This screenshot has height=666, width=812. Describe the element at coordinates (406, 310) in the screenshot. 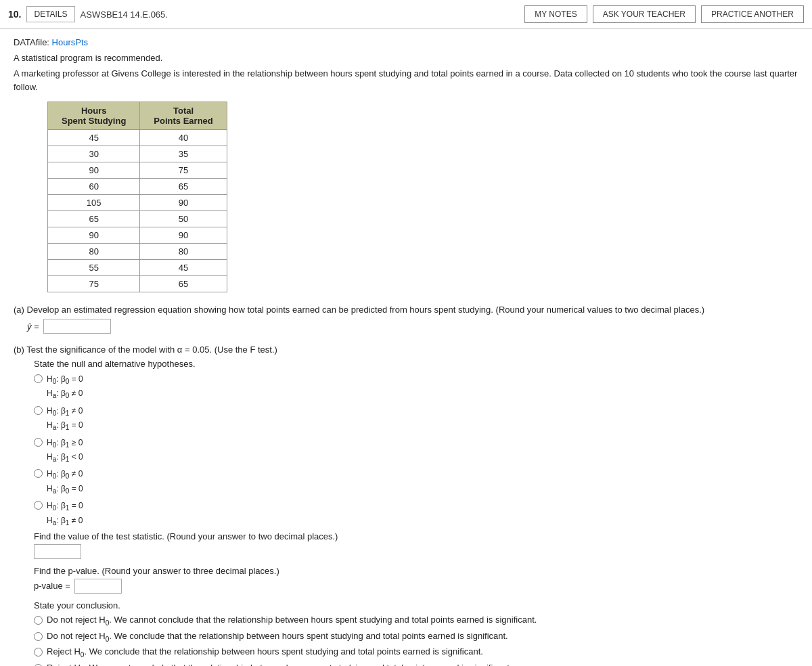

I see `part-a-label: (a) Develop an estimated regression equa…` at that location.